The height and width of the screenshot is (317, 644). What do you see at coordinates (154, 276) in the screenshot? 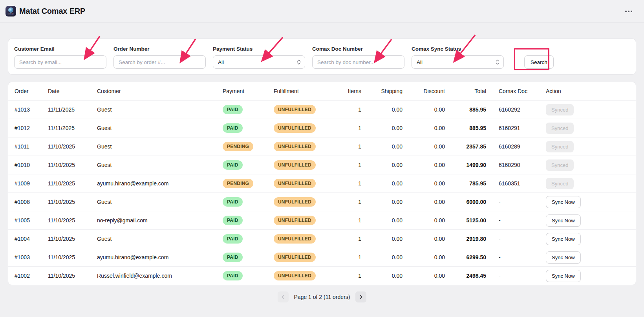
I see `customer-cell: Russel.winfield@example.com` at bounding box center [154, 276].